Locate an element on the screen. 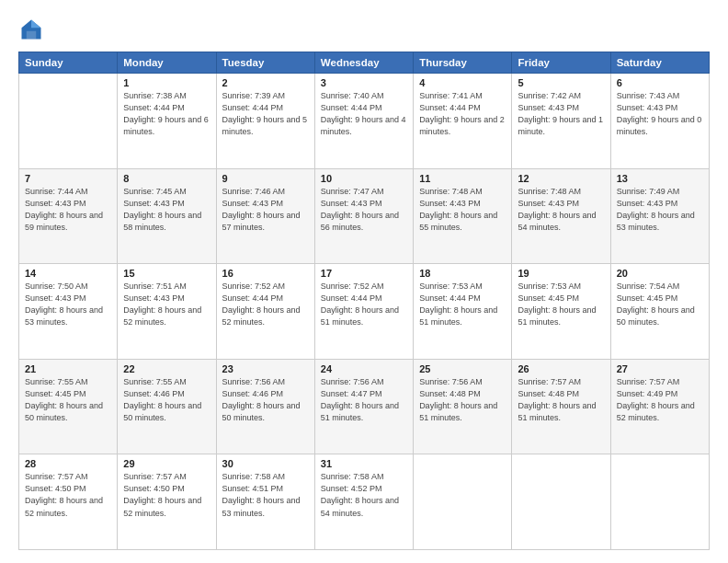 The image size is (728, 563). day-info: Sunrise: 7:47 AMSunset: 4:43 PMDaylight:… is located at coordinates (360, 210).